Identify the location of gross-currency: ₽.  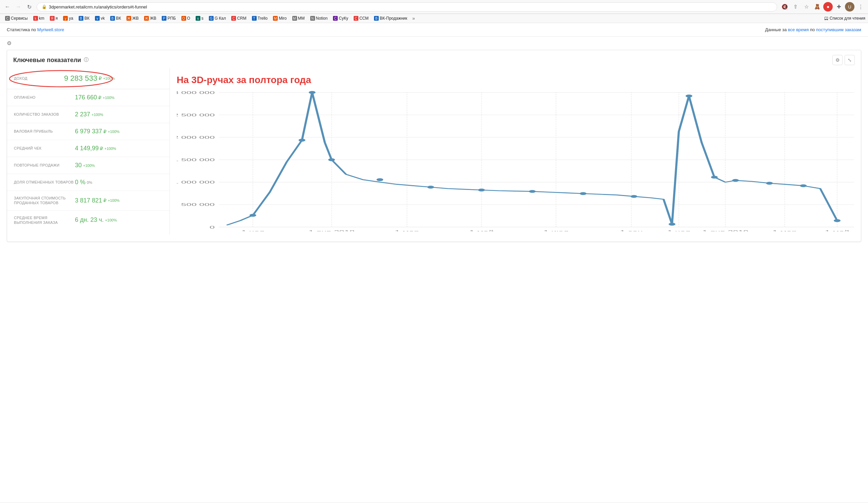
(105, 132).